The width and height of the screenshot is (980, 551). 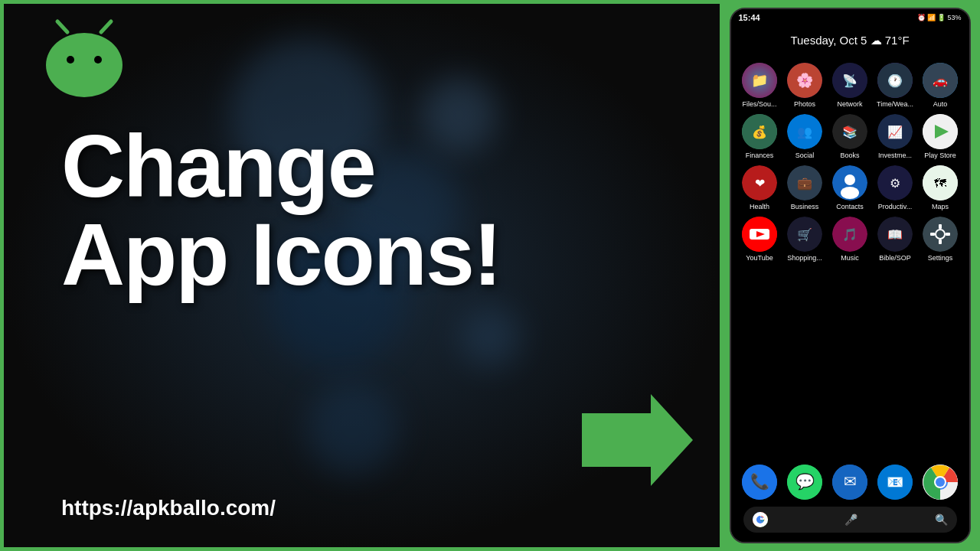 I want to click on app-item-bible: 📖 Bible/SOP, so click(x=895, y=239).